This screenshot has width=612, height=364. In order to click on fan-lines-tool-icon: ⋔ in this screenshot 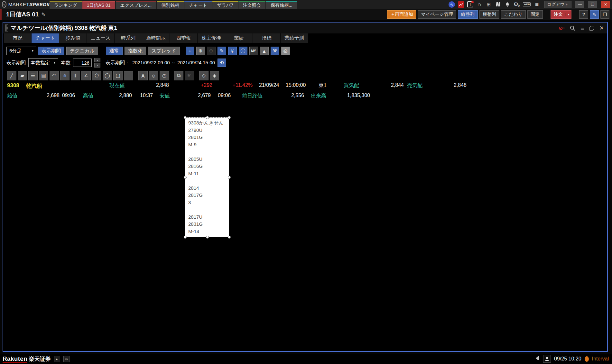, I will do `click(65, 76)`.